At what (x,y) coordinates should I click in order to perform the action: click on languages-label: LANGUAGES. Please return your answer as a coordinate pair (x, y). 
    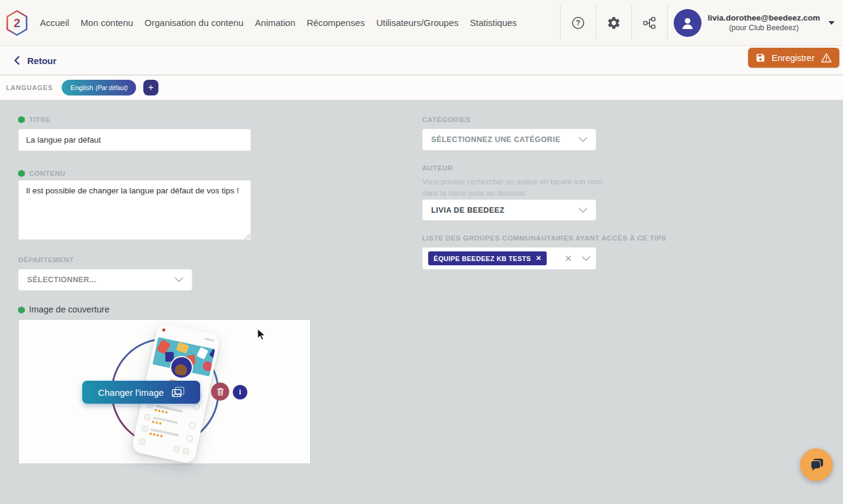
    Looking at the image, I should click on (29, 88).